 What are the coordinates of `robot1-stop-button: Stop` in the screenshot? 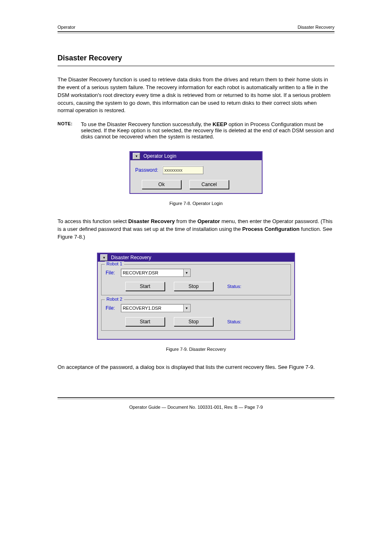 It's located at (194, 286).